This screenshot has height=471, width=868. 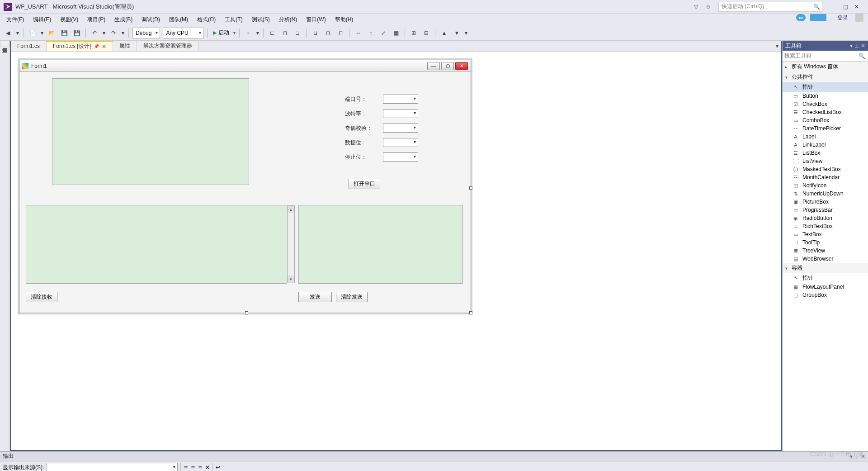 What do you see at coordinates (315, 33) in the screenshot?
I see `align-top-icon: ⊔` at bounding box center [315, 33].